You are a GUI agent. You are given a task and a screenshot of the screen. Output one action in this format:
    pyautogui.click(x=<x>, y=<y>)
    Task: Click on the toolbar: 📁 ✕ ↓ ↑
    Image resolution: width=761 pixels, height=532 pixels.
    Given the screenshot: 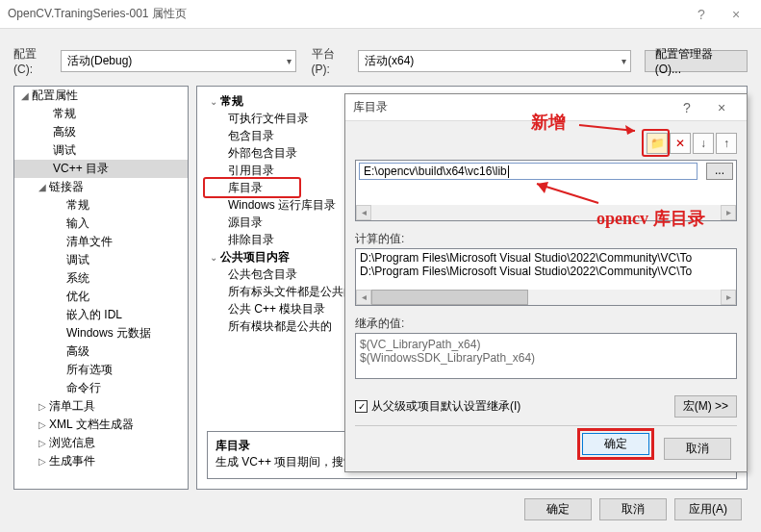 What is the action you would take?
    pyautogui.click(x=692, y=143)
    